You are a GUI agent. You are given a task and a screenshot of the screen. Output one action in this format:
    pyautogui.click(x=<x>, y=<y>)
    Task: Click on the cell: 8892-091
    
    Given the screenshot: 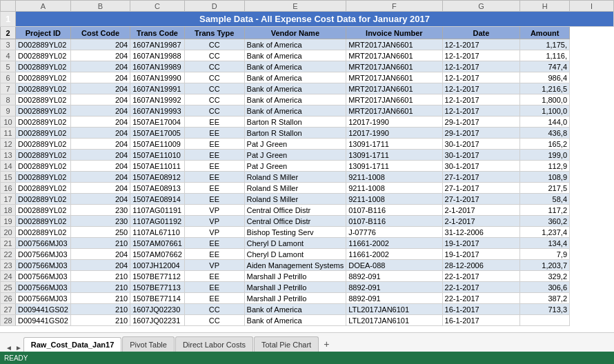 What is the action you would take?
    pyautogui.click(x=395, y=276)
    